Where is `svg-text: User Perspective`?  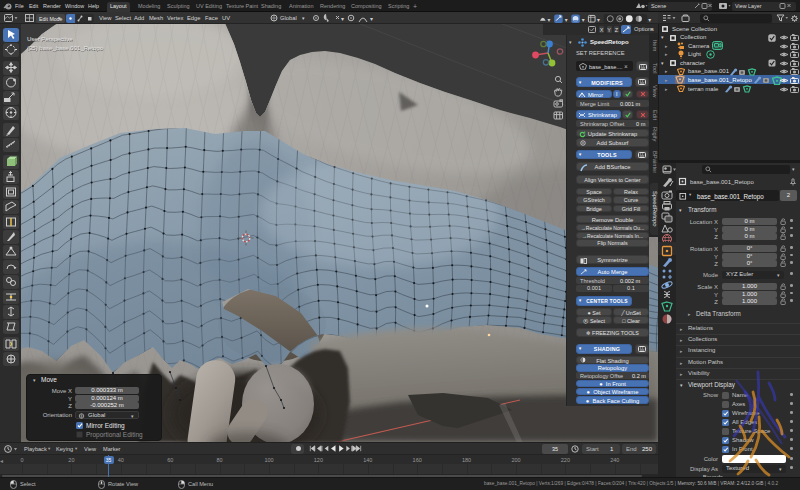 svg-text: User Perspective is located at coordinates (50, 39).